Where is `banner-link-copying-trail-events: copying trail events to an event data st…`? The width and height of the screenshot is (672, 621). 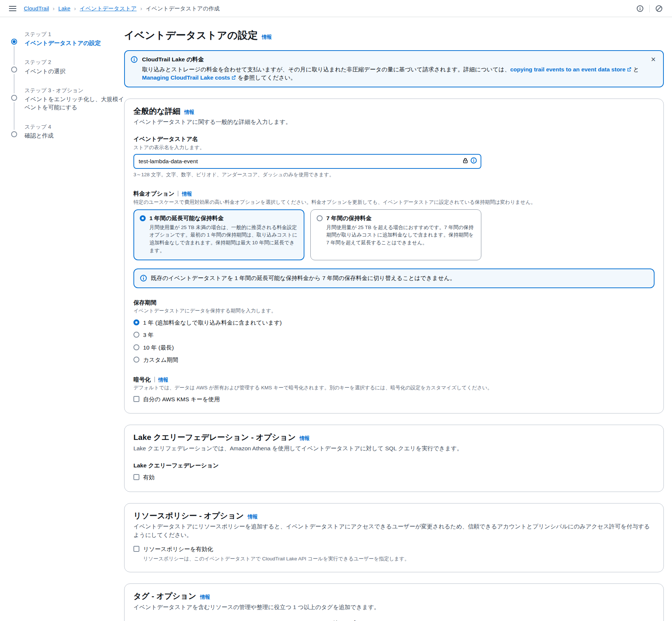 banner-link-copying-trail-events: copying trail events to an event data st… is located at coordinates (568, 69).